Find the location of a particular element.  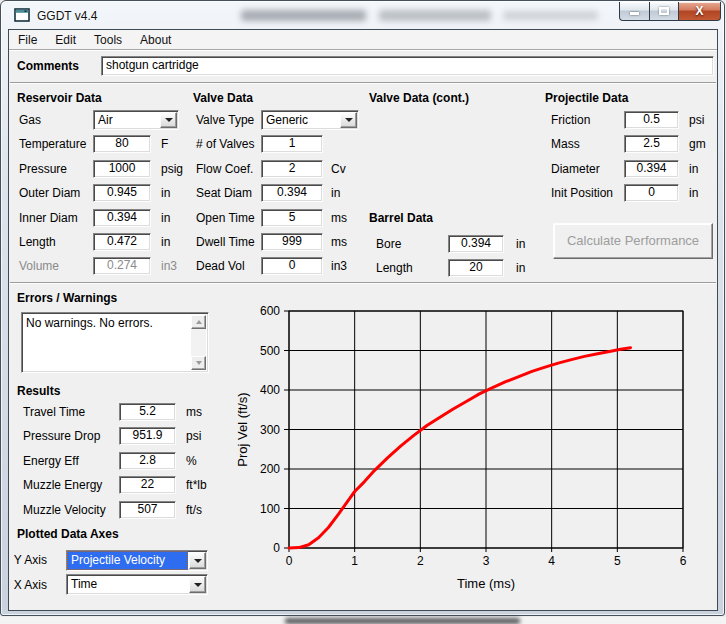

errors-warnings-text: No warnings. No errors. is located at coordinates (108, 323).